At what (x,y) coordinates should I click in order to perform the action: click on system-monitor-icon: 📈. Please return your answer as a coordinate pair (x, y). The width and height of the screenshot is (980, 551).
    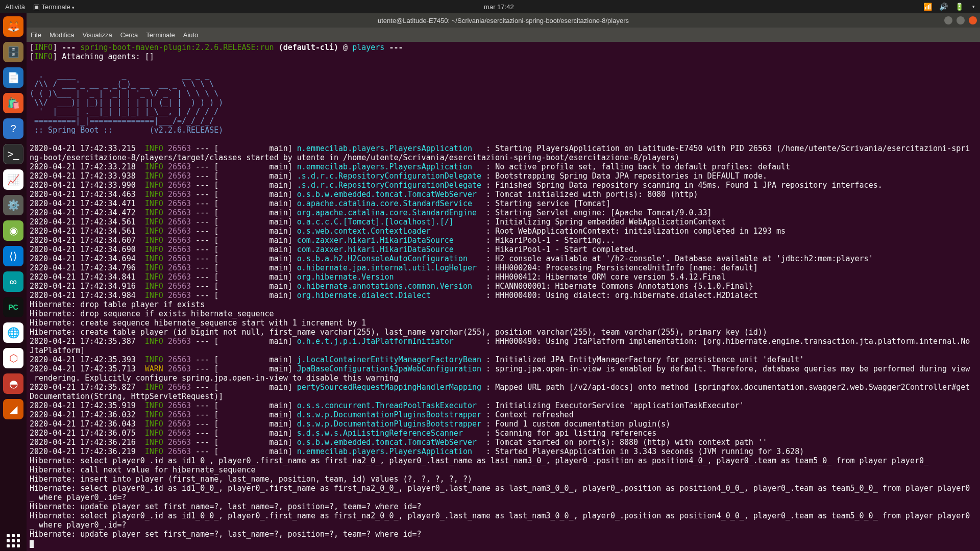
    Looking at the image, I should click on (13, 180).